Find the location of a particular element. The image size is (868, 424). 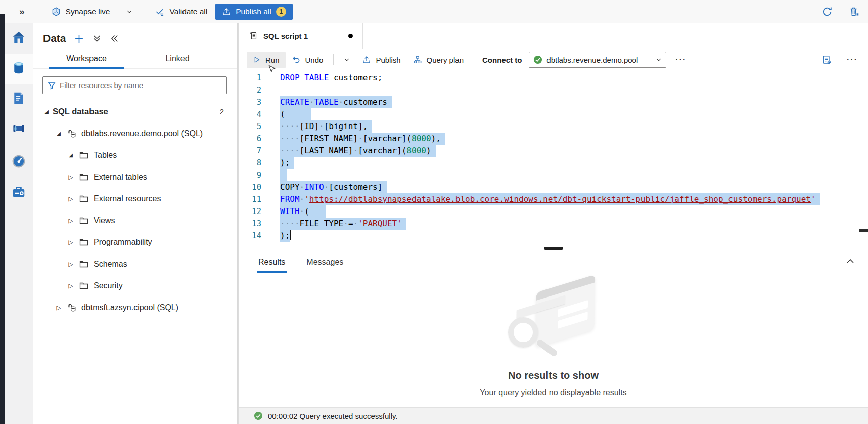

tree-item-dbtlabs-revenue-demo-pool-sql: ◢dbtlabs.revenue.demo.pool (SQL) is located at coordinates (135, 134).